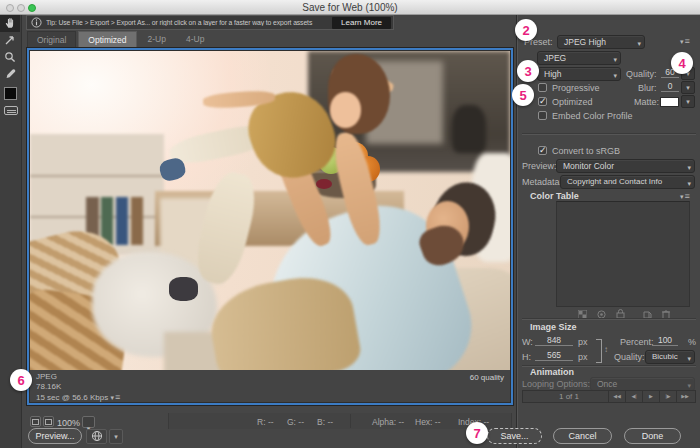  I want to click on annotation-circle-6: 6, so click(21, 380).